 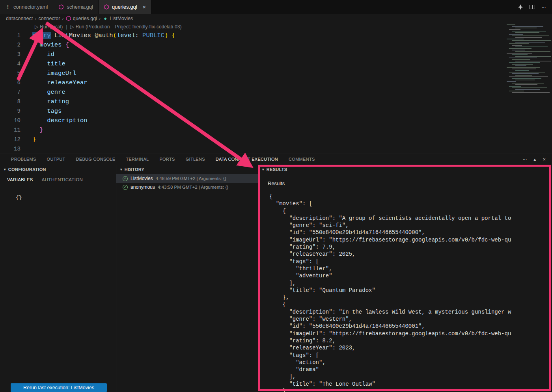 I want to click on run-local-link: ▷ Run (local), so click(x=49, y=27).